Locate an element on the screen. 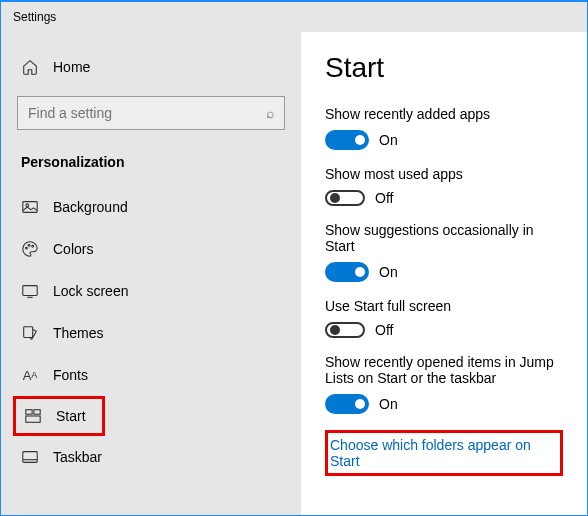  sidebar-item-lockscreen: Lock screen is located at coordinates (151, 291).